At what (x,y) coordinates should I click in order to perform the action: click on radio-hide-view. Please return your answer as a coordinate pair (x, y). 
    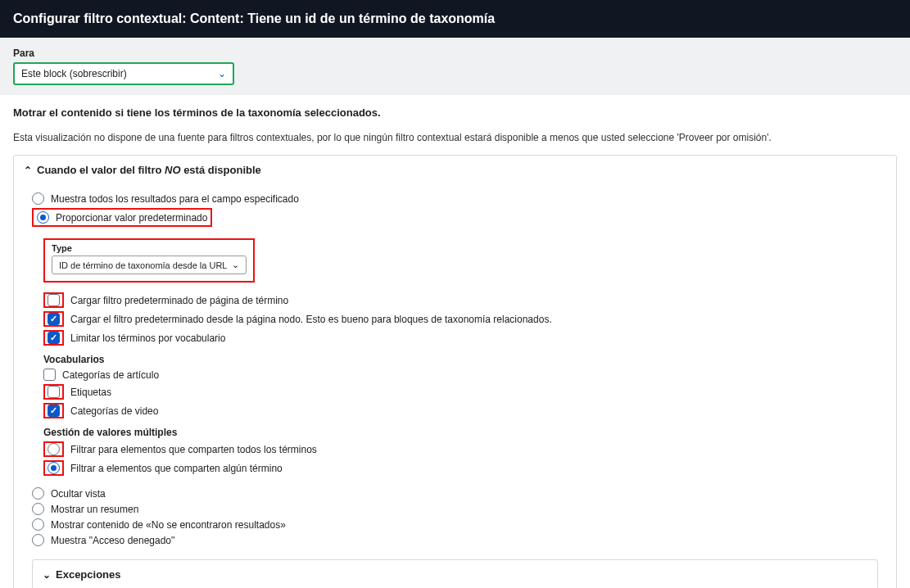
    Looking at the image, I should click on (38, 493).